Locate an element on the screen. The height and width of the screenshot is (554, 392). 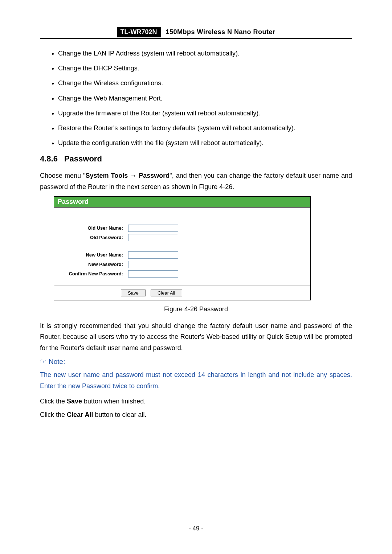
label-old-user: Old User Name: is located at coordinates (95, 228).